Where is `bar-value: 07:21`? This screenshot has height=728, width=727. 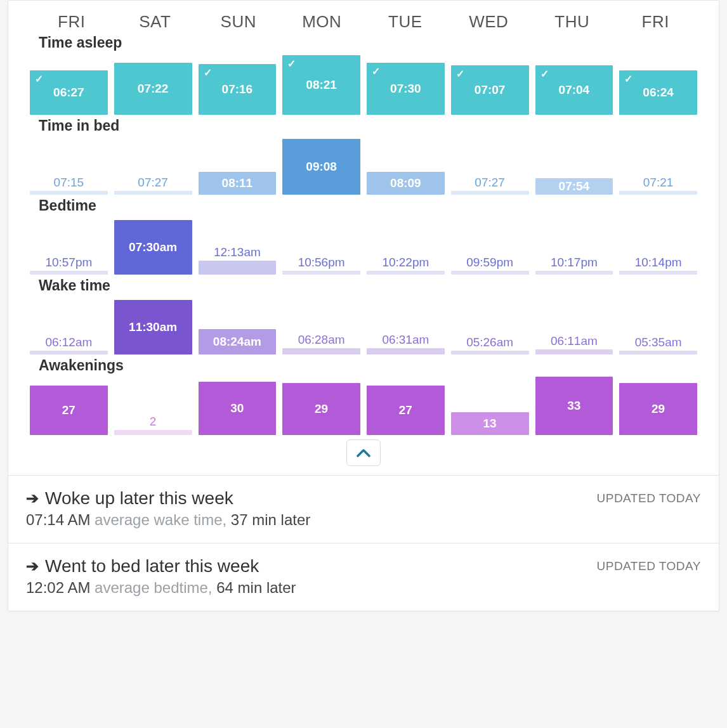
bar-value: 07:21 is located at coordinates (658, 183).